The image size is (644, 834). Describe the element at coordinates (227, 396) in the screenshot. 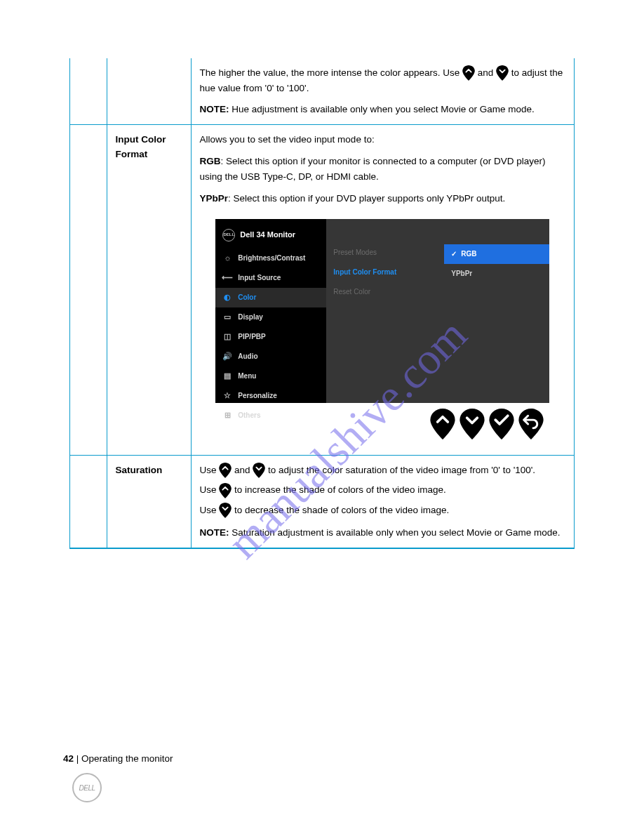

I see `star-icon: ☆` at that location.